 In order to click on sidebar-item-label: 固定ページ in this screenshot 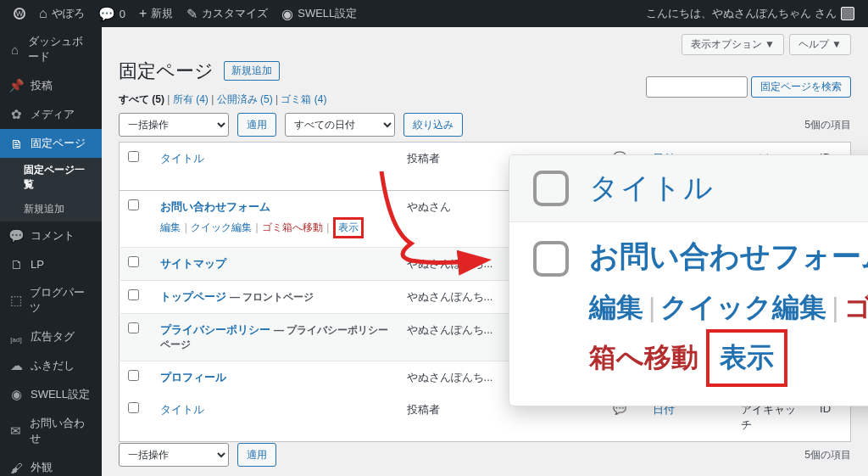, I will do `click(58, 143)`.